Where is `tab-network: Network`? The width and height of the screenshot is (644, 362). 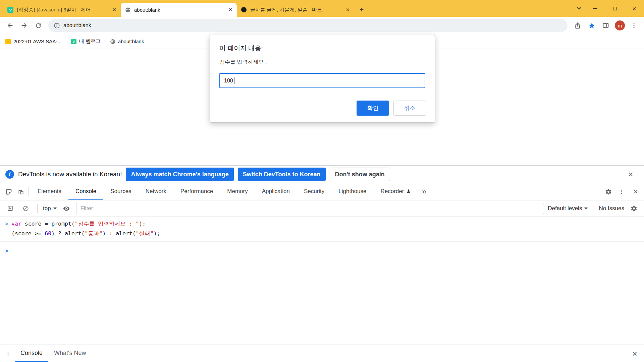
tab-network: Network is located at coordinates (156, 192).